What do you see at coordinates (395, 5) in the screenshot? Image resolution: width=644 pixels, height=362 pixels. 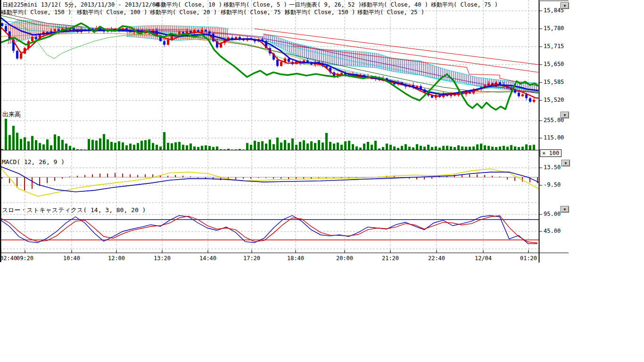 I see `legend-item: 移動平均( Close, 40 )` at bounding box center [395, 5].